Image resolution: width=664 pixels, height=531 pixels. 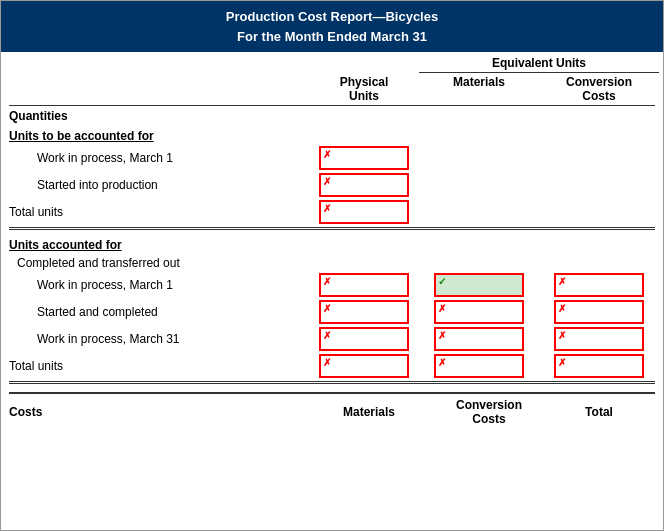 What do you see at coordinates (479, 285) in the screenshot?
I see `section2-row1-mat-cell: ✓` at bounding box center [479, 285].